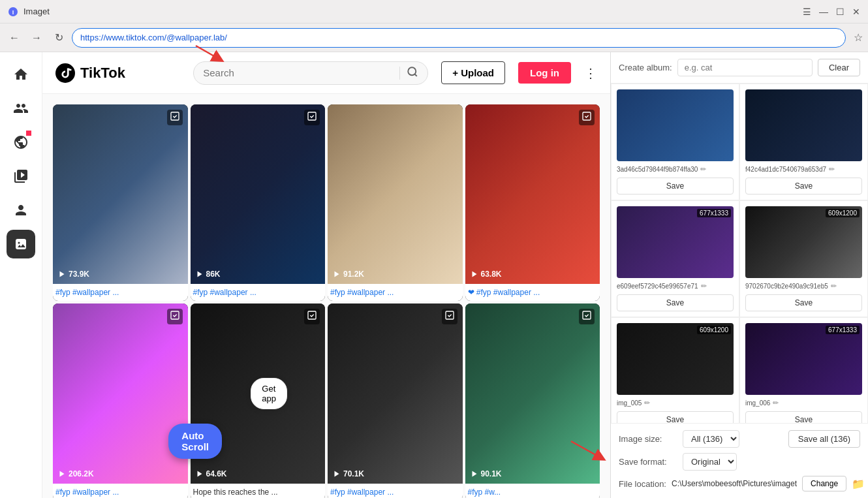 The height and width of the screenshot is (498, 868). Describe the element at coordinates (120, 195) in the screenshot. I see `video-thumbnail: 73.9K` at that location.